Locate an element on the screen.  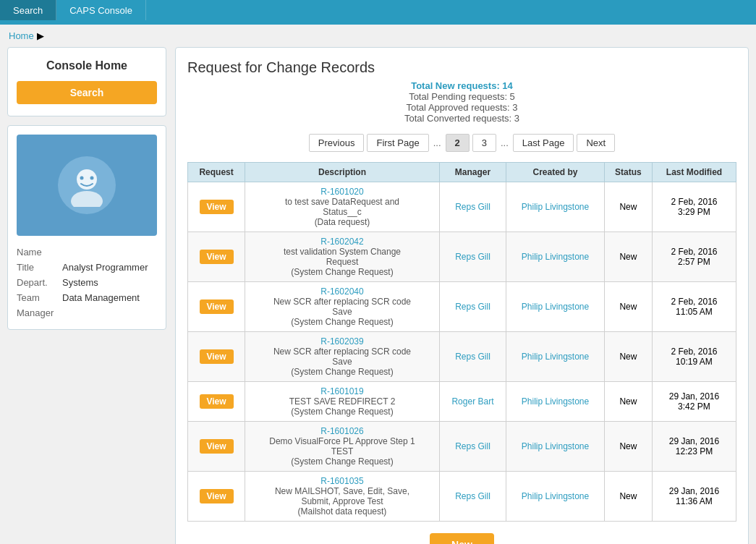
last-modified-cell: 29 Jan, 20163:42 PM is located at coordinates (694, 402).